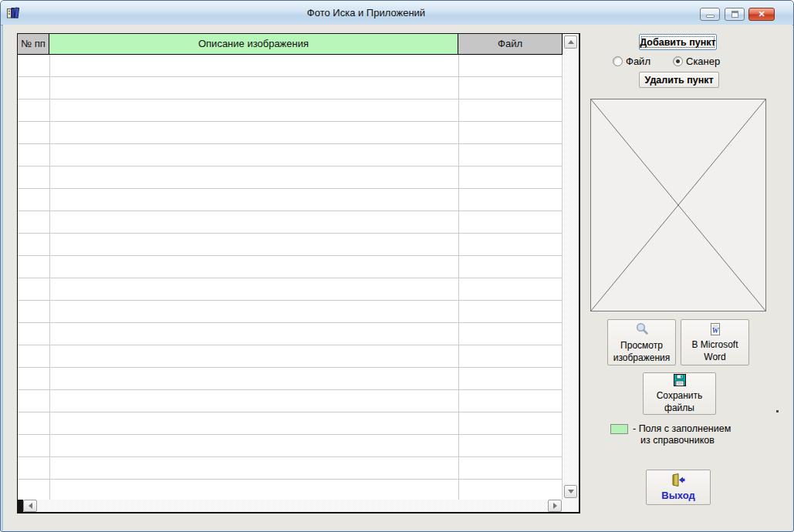 The width and height of the screenshot is (794, 532). What do you see at coordinates (31, 506) in the screenshot?
I see `arrow-left-icon` at bounding box center [31, 506].